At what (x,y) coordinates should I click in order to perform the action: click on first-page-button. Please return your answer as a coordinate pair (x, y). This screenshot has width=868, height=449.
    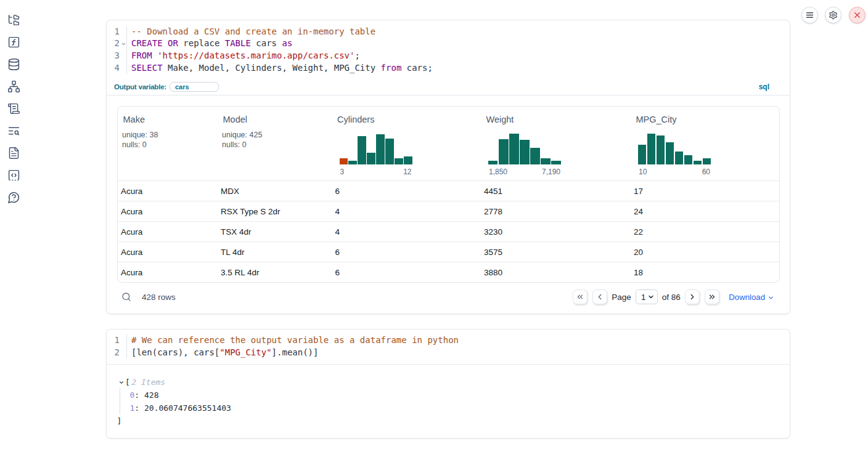
    Looking at the image, I should click on (581, 297).